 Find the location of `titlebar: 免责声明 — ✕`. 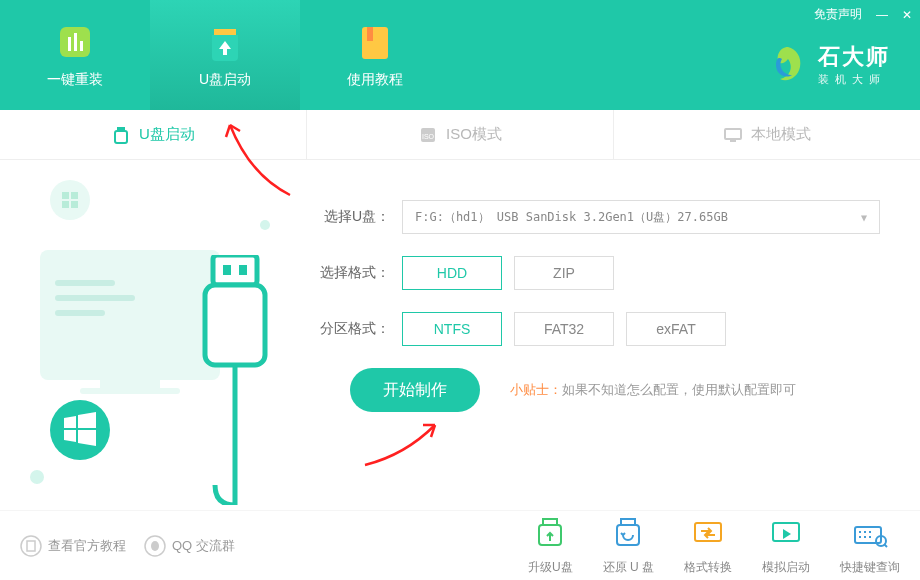

titlebar: 免责声明 — ✕ is located at coordinates (863, 14).